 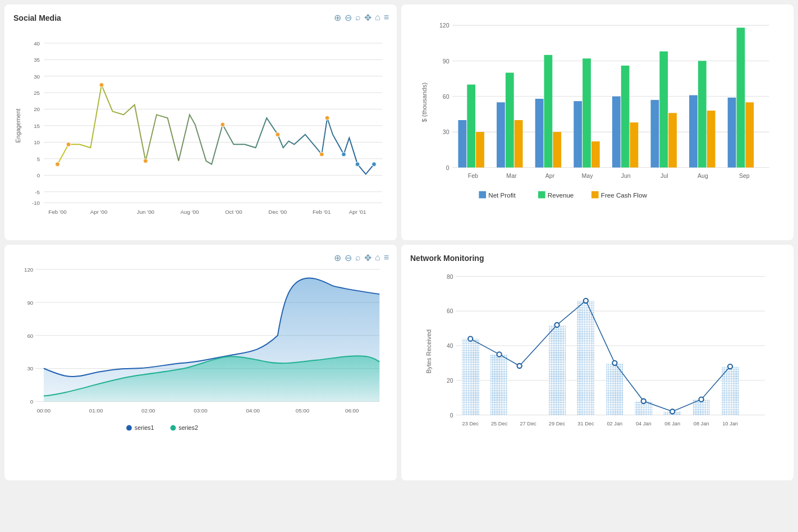 What do you see at coordinates (429, 351) in the screenshot?
I see `svg-text: Bytes Received` at bounding box center [429, 351].